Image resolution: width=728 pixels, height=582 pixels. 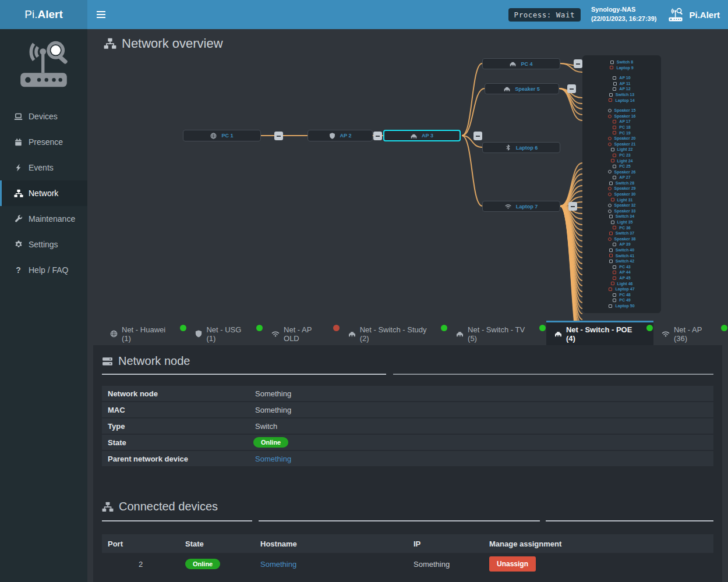 I want to click on device-item: AP 10, so click(x=622, y=78).